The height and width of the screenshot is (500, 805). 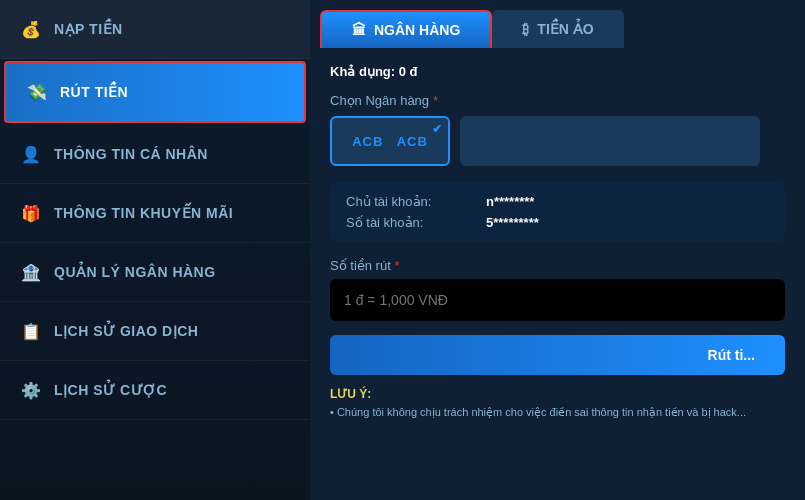 I want to click on sidebar-item-khuyen-mai: 🎁 THÔNG TIN KHUYẾN MÃI, so click(x=155, y=214).